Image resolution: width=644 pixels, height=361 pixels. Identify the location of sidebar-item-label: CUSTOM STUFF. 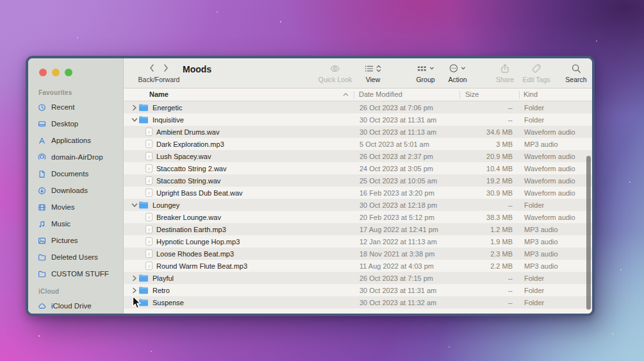
(80, 274).